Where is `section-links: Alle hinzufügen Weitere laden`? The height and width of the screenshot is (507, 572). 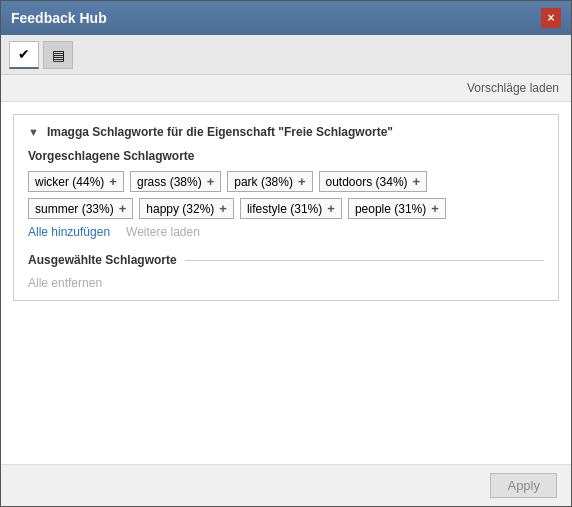
section-links: Alle hinzufügen Weitere laden is located at coordinates (286, 232).